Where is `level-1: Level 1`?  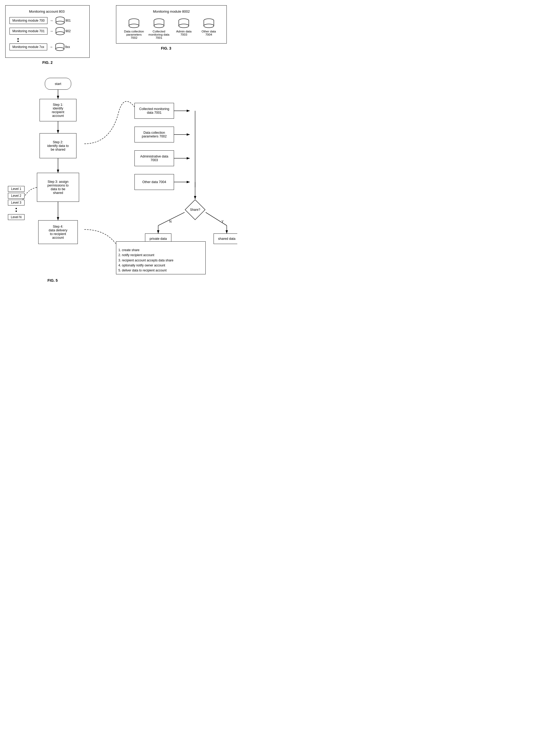 level-1: Level 1 is located at coordinates (16, 189).